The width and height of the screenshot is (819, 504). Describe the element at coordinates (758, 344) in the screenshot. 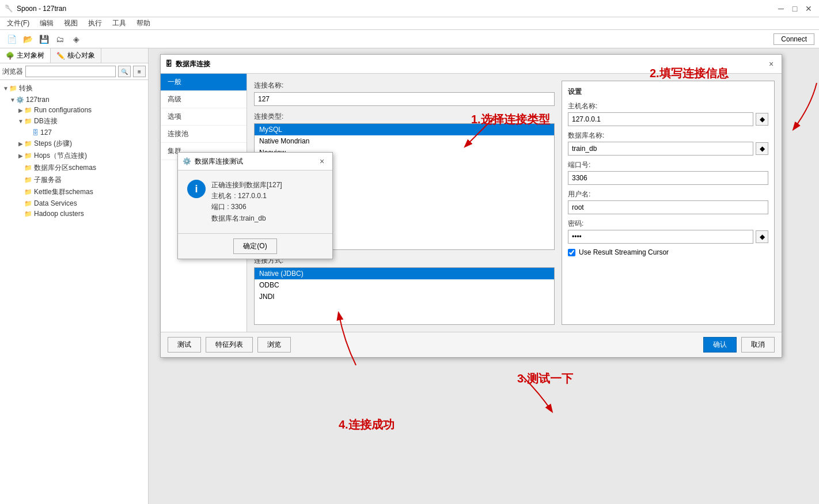

I see `cancel-button: 取消` at that location.